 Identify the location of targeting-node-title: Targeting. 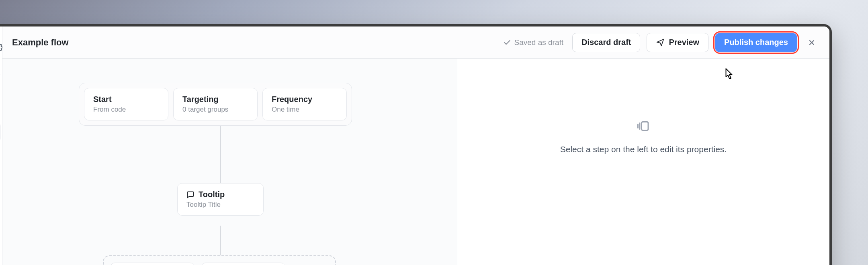
(215, 100).